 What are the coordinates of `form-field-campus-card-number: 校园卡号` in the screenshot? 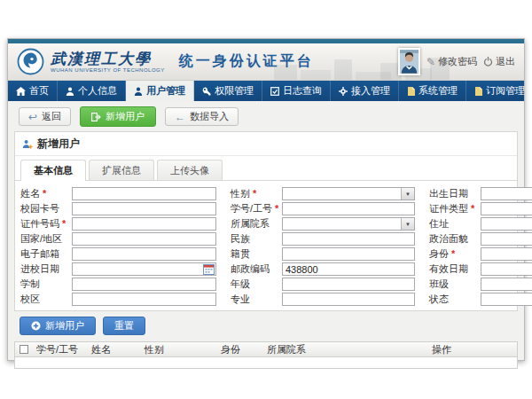 It's located at (119, 209).